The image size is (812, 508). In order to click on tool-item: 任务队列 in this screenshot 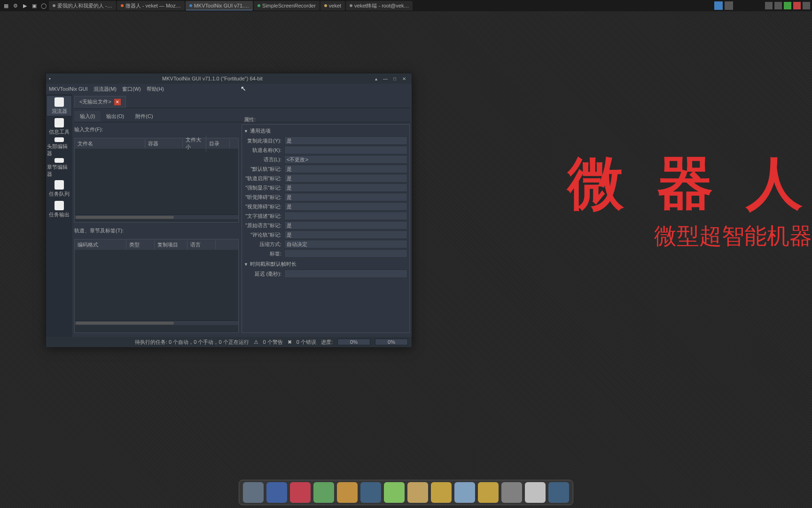, I will do `click(59, 189)`.